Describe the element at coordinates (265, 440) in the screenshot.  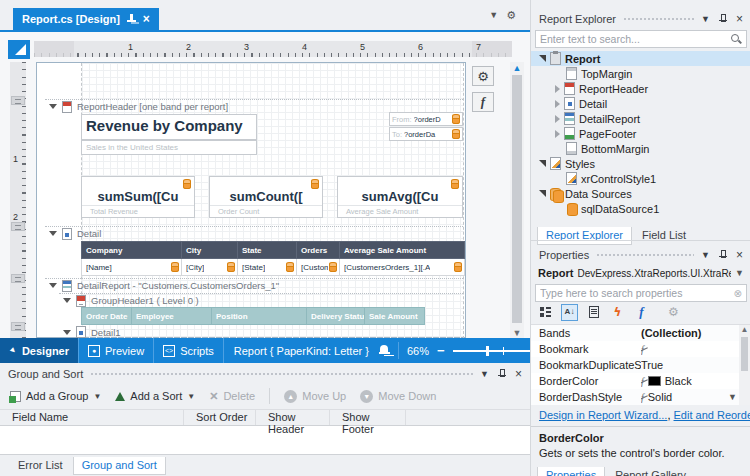
I see `group-sort-empty-list` at that location.